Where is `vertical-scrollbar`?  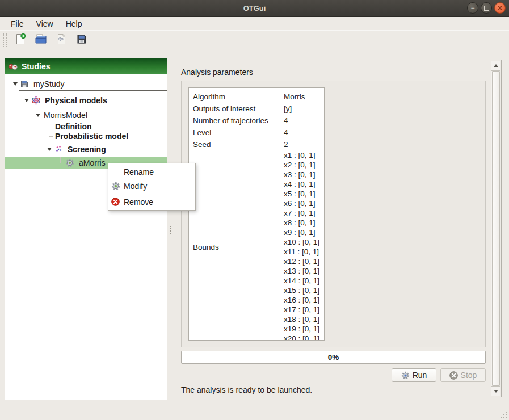
vertical-scrollbar is located at coordinates (496, 228).